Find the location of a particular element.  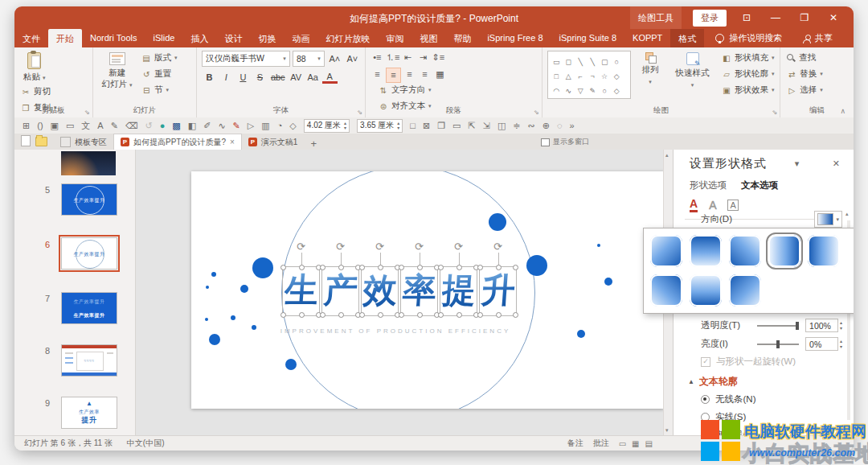

shape-glyph: △ is located at coordinates (569, 76).